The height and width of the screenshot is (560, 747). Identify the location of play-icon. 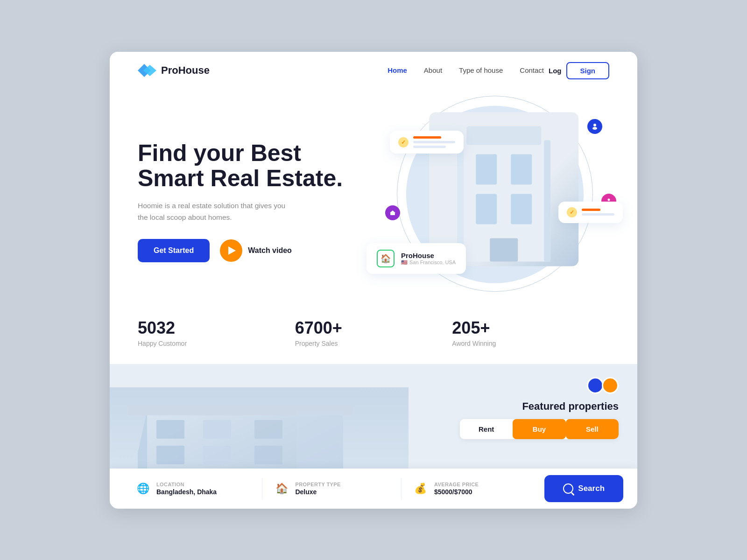
(231, 251).